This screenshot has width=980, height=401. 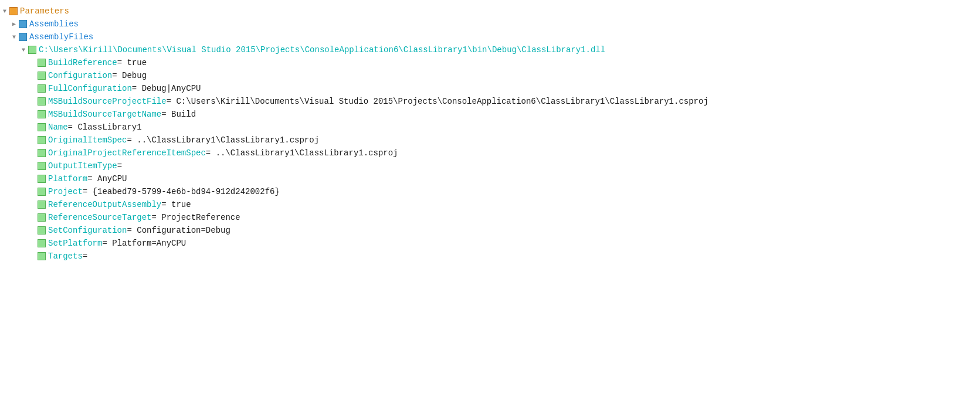 I want to click on node-value: = Debug, so click(x=129, y=76).